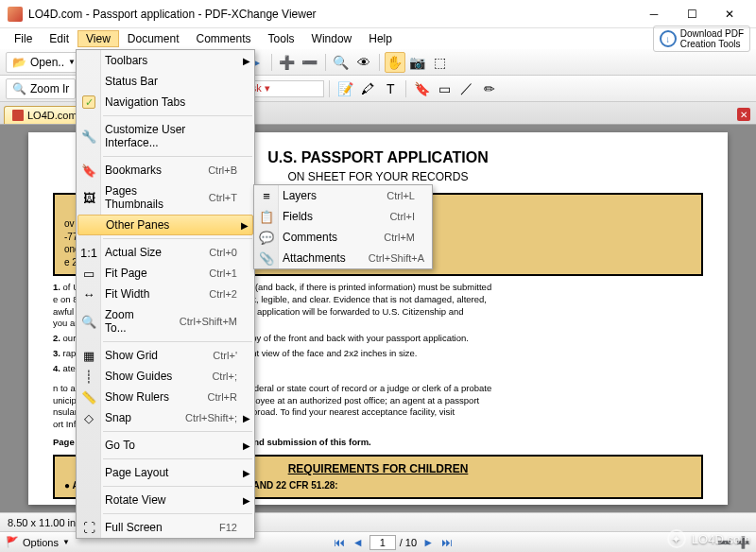 Image resolution: width=756 pixels, height=552 pixels. Describe the element at coordinates (418, 62) in the screenshot. I see `snapshot-icon: 📷` at that location.